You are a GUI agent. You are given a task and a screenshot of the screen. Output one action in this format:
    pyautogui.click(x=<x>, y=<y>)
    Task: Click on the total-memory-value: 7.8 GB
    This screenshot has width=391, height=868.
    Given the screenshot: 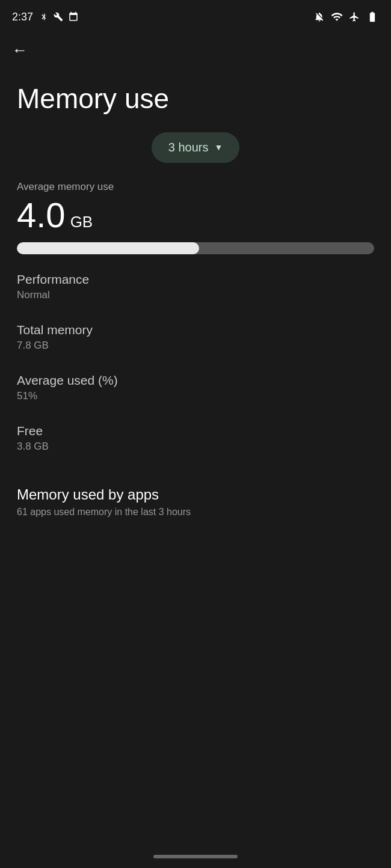 What is the action you would take?
    pyautogui.click(x=196, y=346)
    